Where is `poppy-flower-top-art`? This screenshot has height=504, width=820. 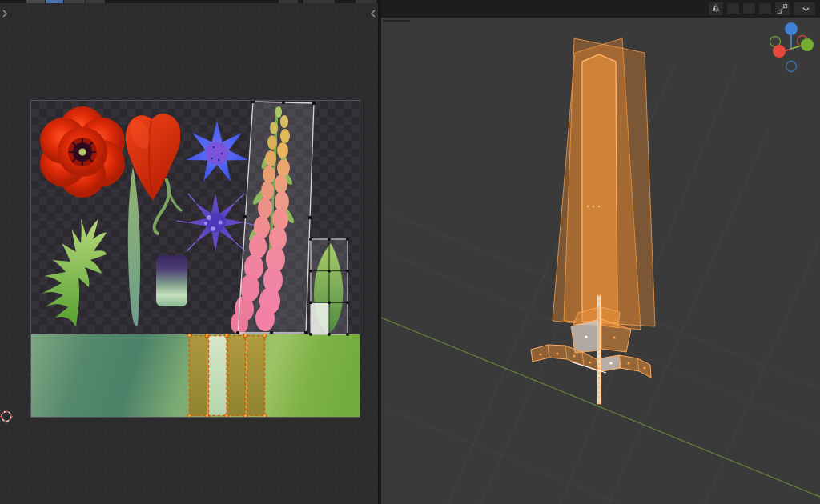
poppy-flower-top-art is located at coordinates (82, 152).